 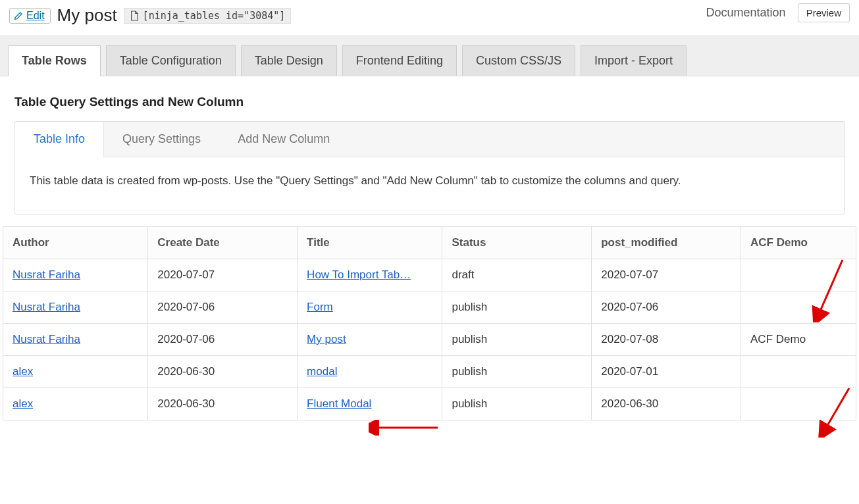 What do you see at coordinates (430, 372) in the screenshot?
I see `table-row: alex2020-06-30modalpublish2020-07-01` at bounding box center [430, 372].